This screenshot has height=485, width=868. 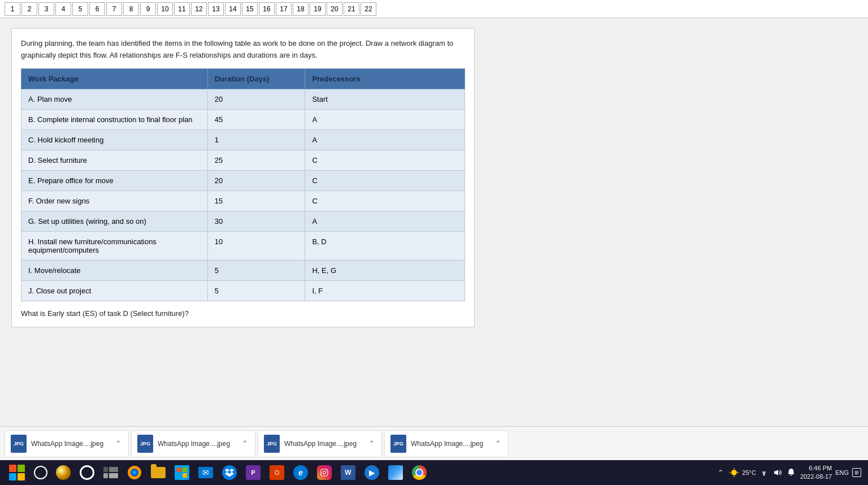 What do you see at coordinates (12, 9) in the screenshot?
I see `page-btn-1: 1` at bounding box center [12, 9].